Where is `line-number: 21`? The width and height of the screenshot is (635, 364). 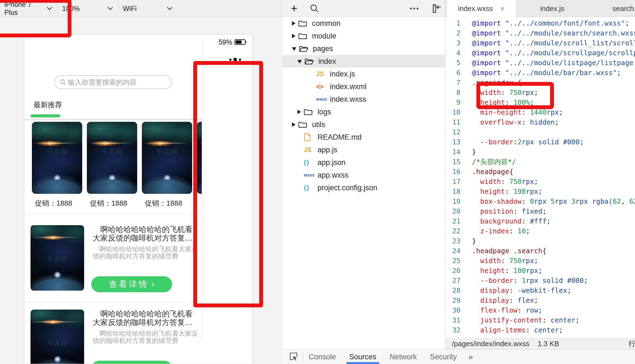
line-number: 21 is located at coordinates (453, 221).